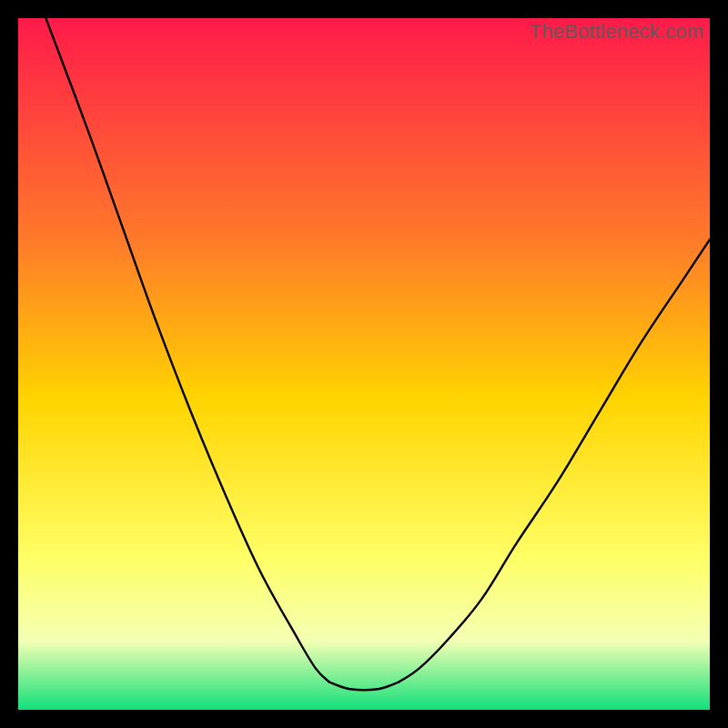 This screenshot has height=728, width=728. What do you see at coordinates (364, 686) in the screenshot?
I see `curve-floor-link` at bounding box center [364, 686].